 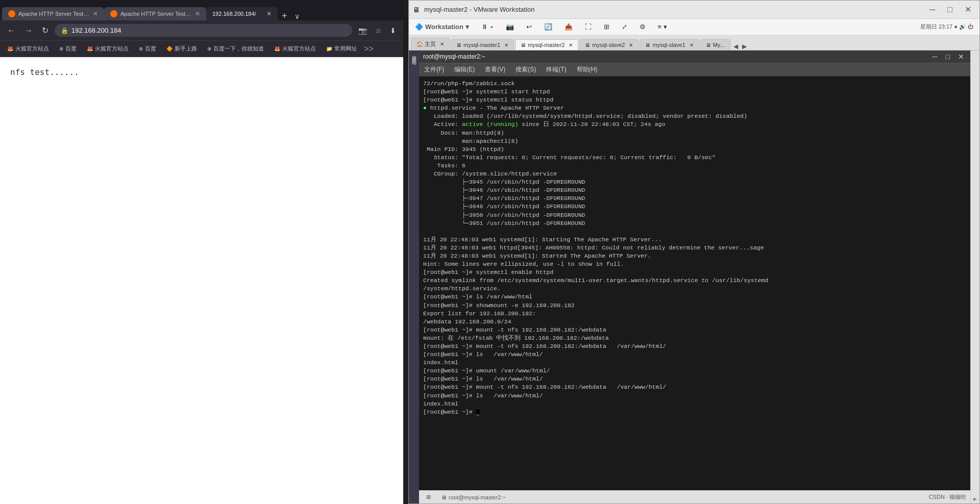 What do you see at coordinates (935, 57) in the screenshot?
I see `terminal-minimize: ─` at bounding box center [935, 57].